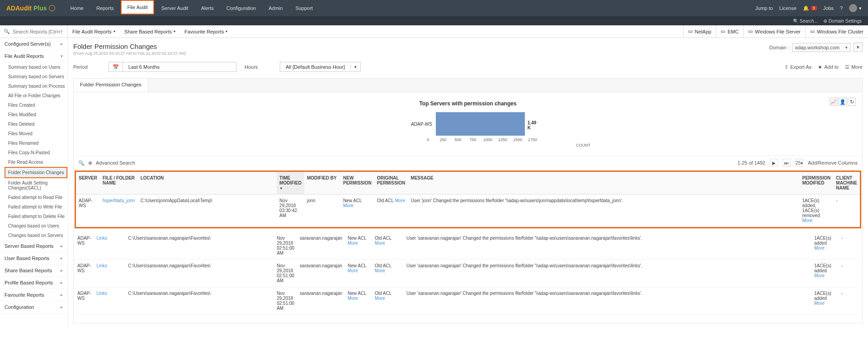 The image size is (868, 341). Describe the element at coordinates (33, 115) in the screenshot. I see `sidebar-item-files-modified: Files Modified` at that location.